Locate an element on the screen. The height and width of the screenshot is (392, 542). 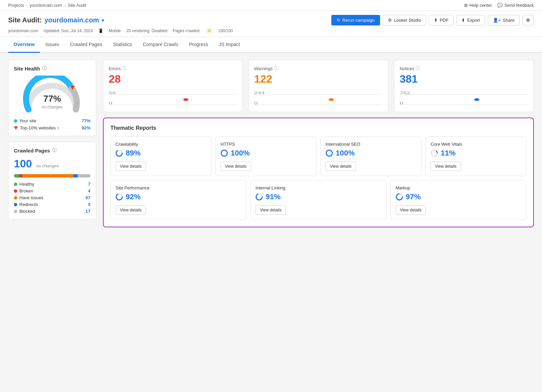
site-perf-label: Site Performance is located at coordinates (178, 188).